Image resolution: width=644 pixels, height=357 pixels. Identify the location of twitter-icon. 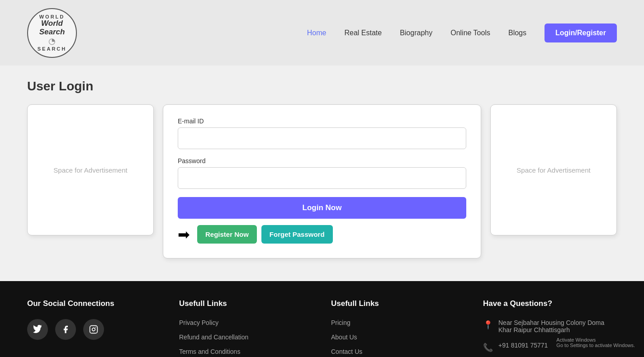
(38, 329).